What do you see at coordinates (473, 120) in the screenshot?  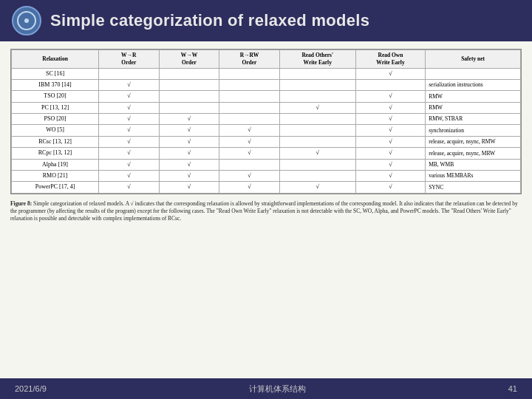 I see `cell-notes: RMW, STBAR` at bounding box center [473, 120].